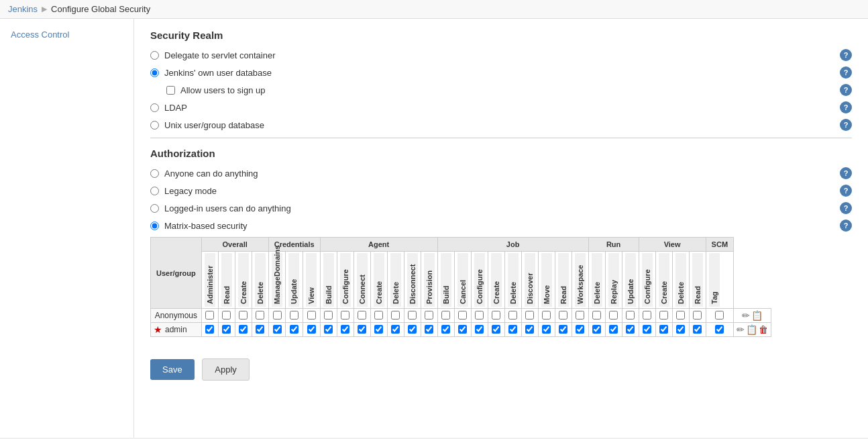 The height and width of the screenshot is (439, 868). I want to click on matrix-label: Matrix-based security, so click(206, 226).